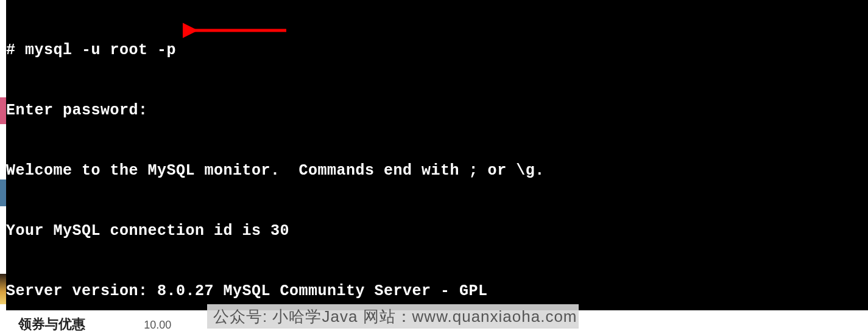 The width and height of the screenshot is (868, 331). Describe the element at coordinates (437, 291) in the screenshot. I see `terminal-line: Server version: 8.0.27 MySQL Community S…` at that location.